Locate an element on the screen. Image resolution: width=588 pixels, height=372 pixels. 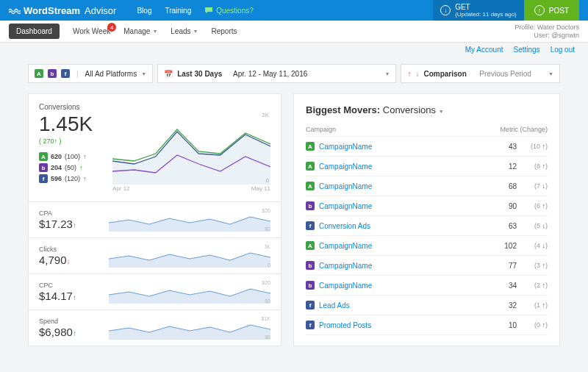
metric-change: (10 ↑) is located at coordinates (532, 146).